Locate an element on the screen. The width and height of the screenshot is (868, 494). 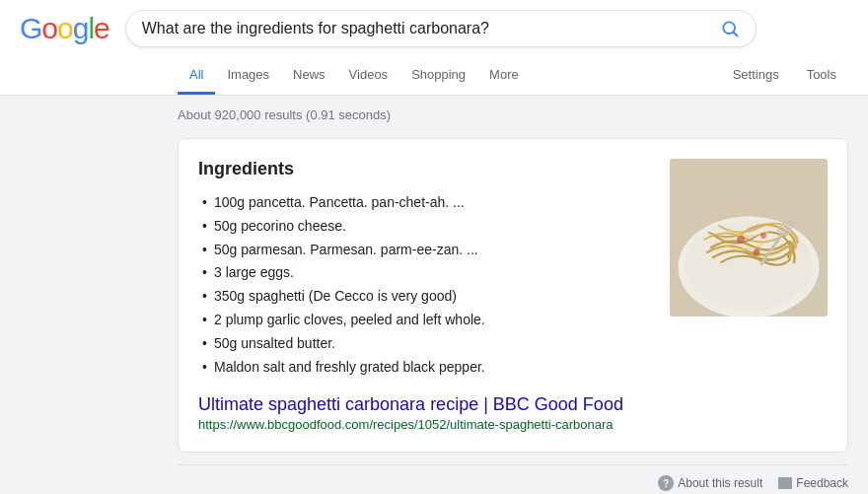
list-item: 2 plump garlic cloves, peeled and left w… is located at coordinates (424, 320).